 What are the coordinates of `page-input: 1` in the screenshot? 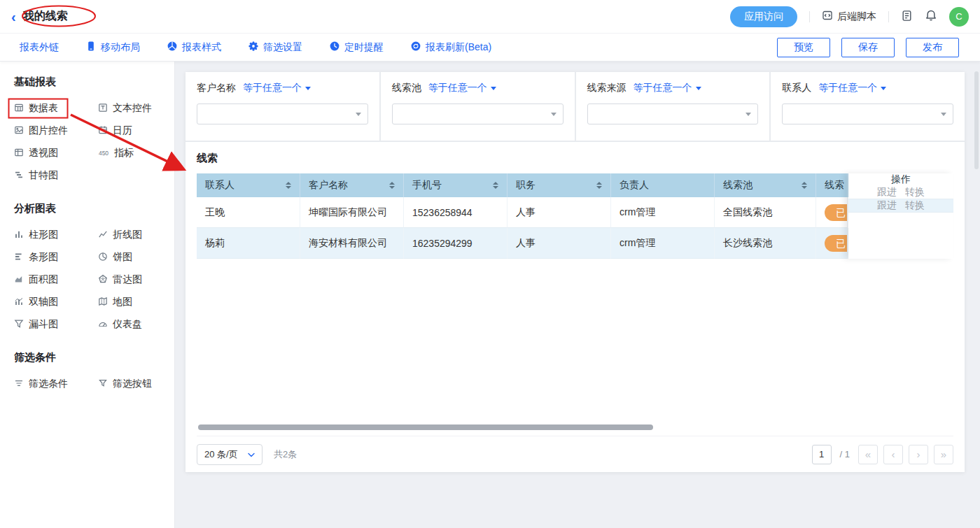 It's located at (822, 455).